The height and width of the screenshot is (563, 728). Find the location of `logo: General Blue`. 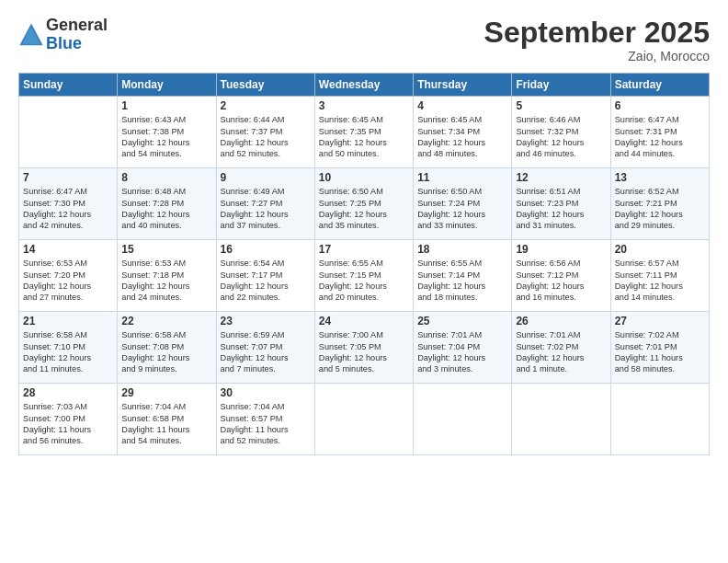

logo: General Blue is located at coordinates (63, 35).